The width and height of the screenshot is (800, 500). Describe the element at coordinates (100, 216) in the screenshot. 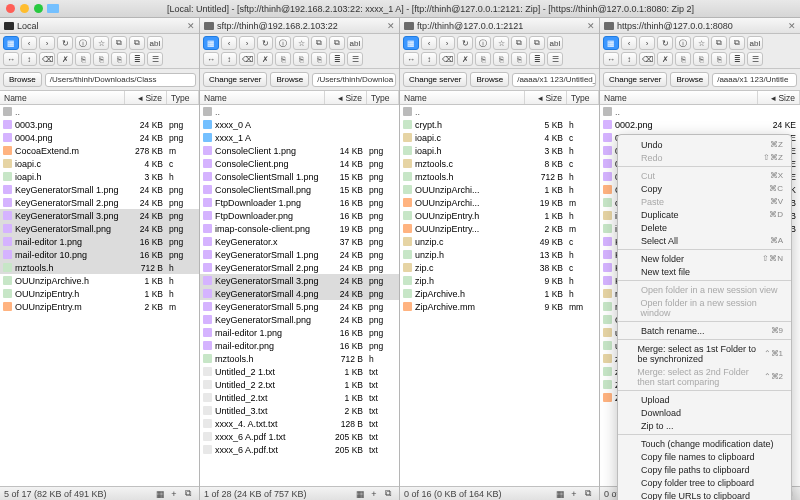

I see `file-row: KeyGeneratorSmall 3.png24 KBpng` at that location.